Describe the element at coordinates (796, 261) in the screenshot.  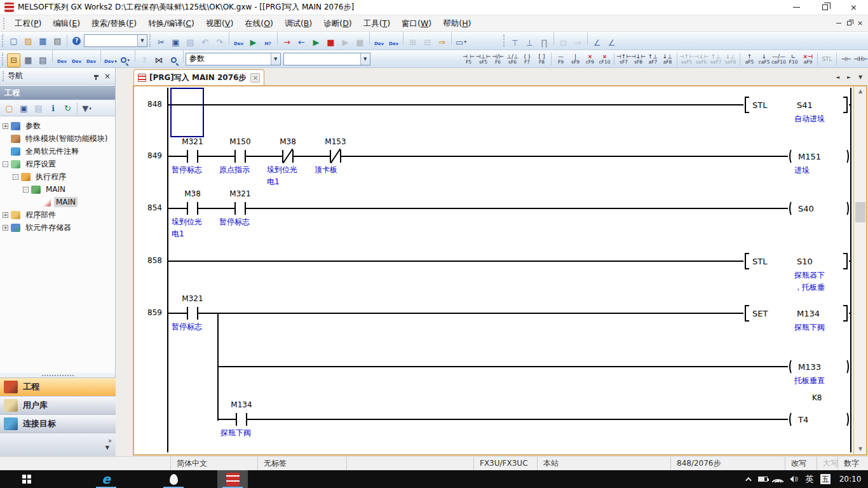
I see `instruction-STL-S10: STLS10` at that location.